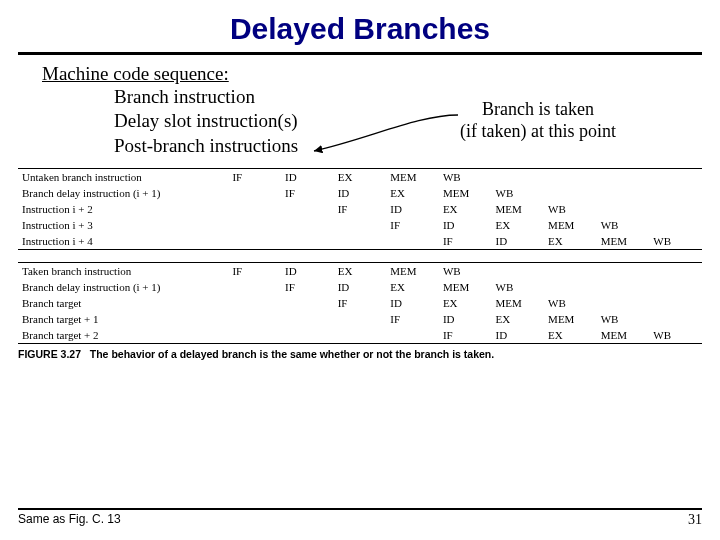  I want to click on table-row: Taken branch instructionIFIDEXMEMWB, so click(360, 271).